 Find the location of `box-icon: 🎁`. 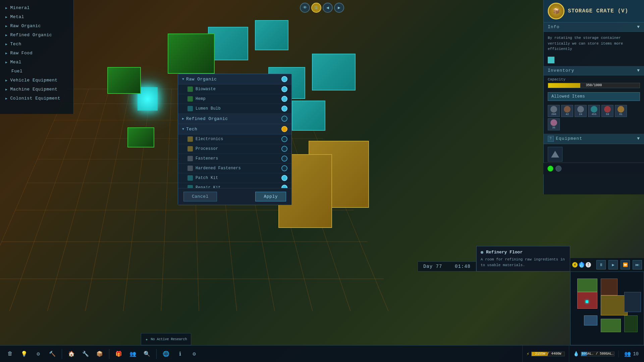

box-icon: 🎁 is located at coordinates (119, 354).